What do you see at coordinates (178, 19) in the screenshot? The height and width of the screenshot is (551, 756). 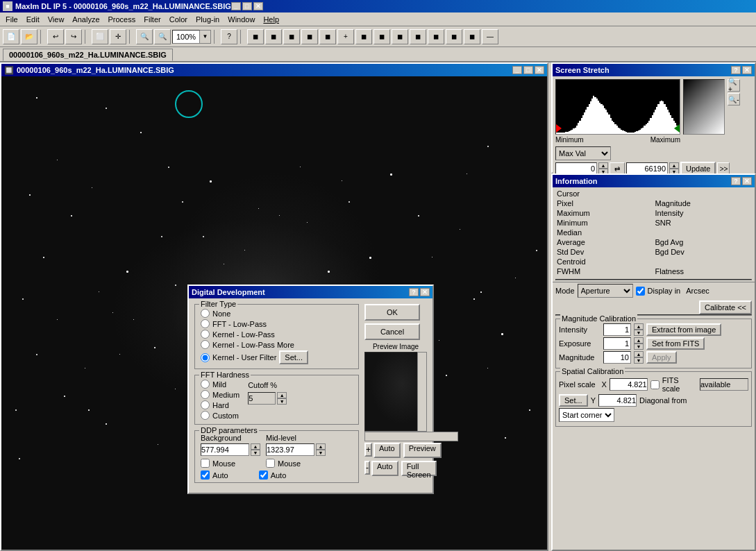 I see `menu-color: Color` at bounding box center [178, 19].